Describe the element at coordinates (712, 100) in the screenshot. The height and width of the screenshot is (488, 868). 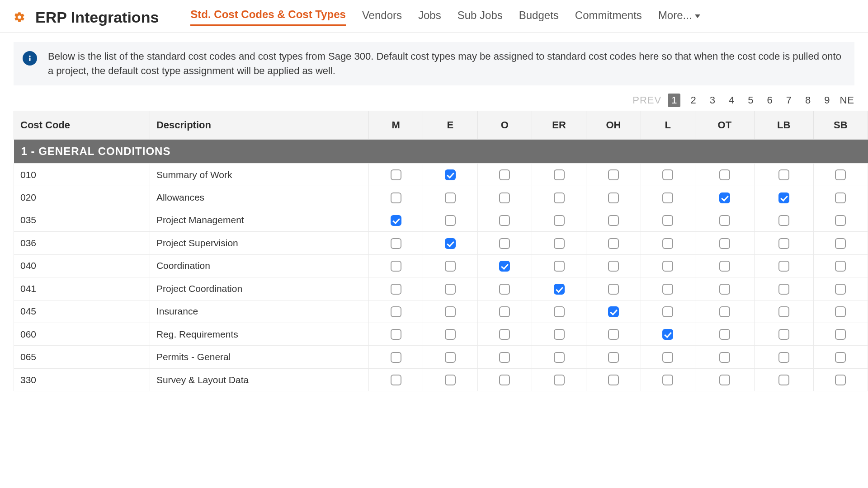
I see `pager-page-3: 3` at that location.